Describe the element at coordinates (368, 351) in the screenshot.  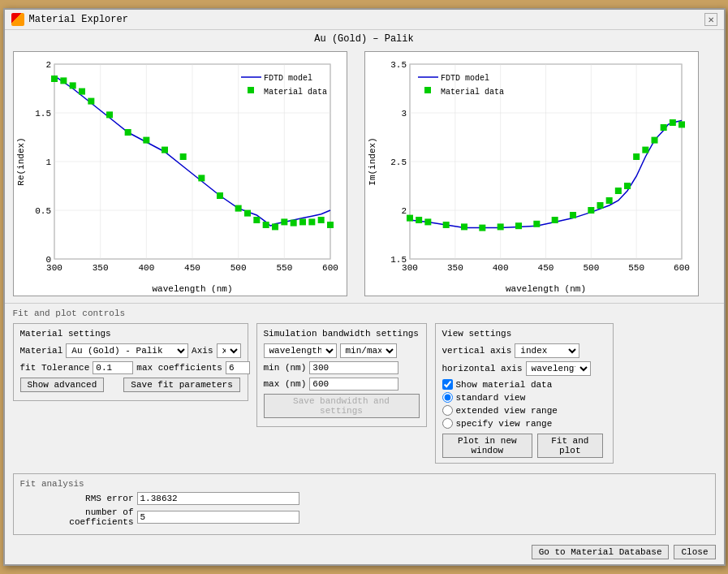
I see `minmax-select: min/max` at that location.